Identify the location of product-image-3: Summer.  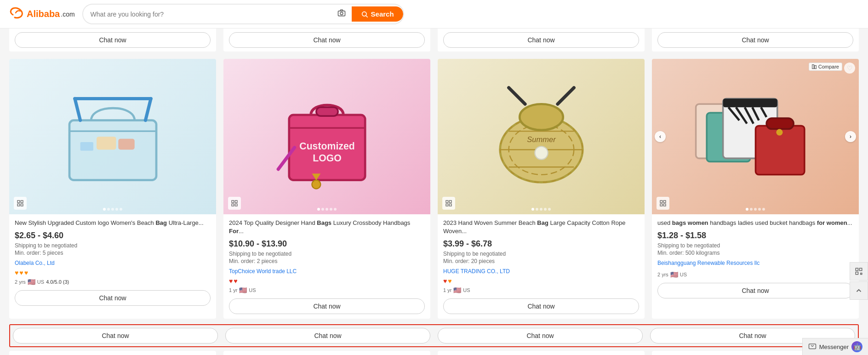
(541, 137).